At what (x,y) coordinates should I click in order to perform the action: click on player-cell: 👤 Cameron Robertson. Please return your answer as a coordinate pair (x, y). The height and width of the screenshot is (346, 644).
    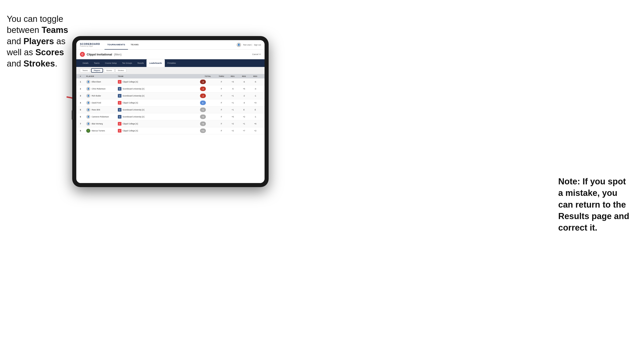
    Looking at the image, I should click on (102, 117).